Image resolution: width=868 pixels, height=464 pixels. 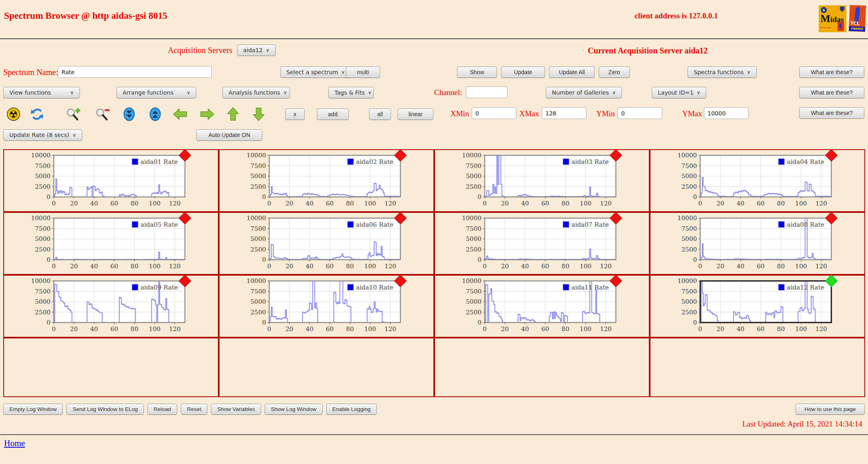 I want to click on number-of-galleries-label: Number of Galleries, so click(x=580, y=93).